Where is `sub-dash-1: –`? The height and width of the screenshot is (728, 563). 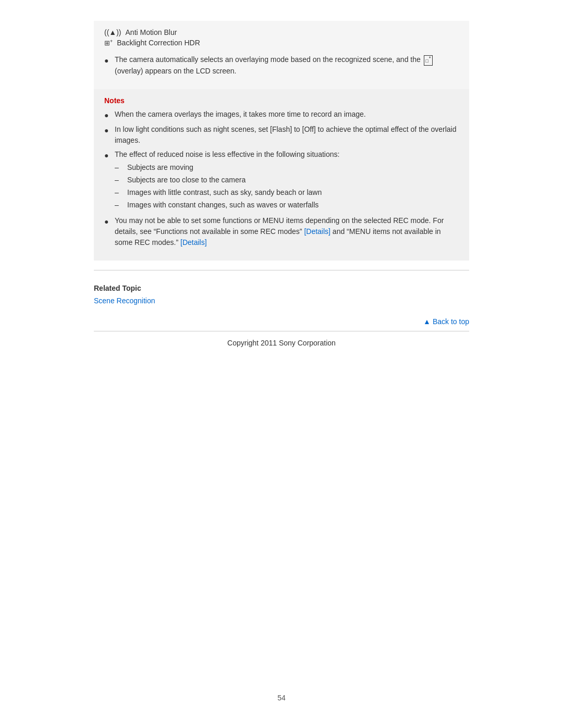
sub-dash-1: – is located at coordinates (120, 168).